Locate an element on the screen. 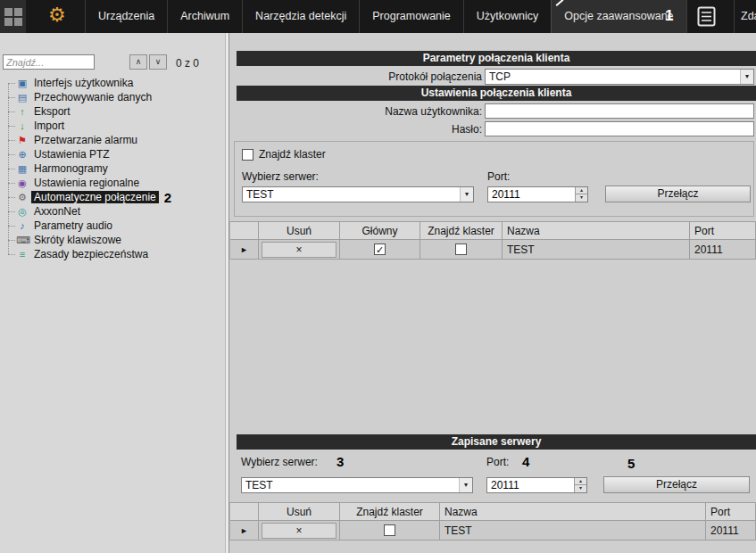 Image resolution: width=756 pixels, height=553 pixels. events-board-icon is located at coordinates (707, 18).